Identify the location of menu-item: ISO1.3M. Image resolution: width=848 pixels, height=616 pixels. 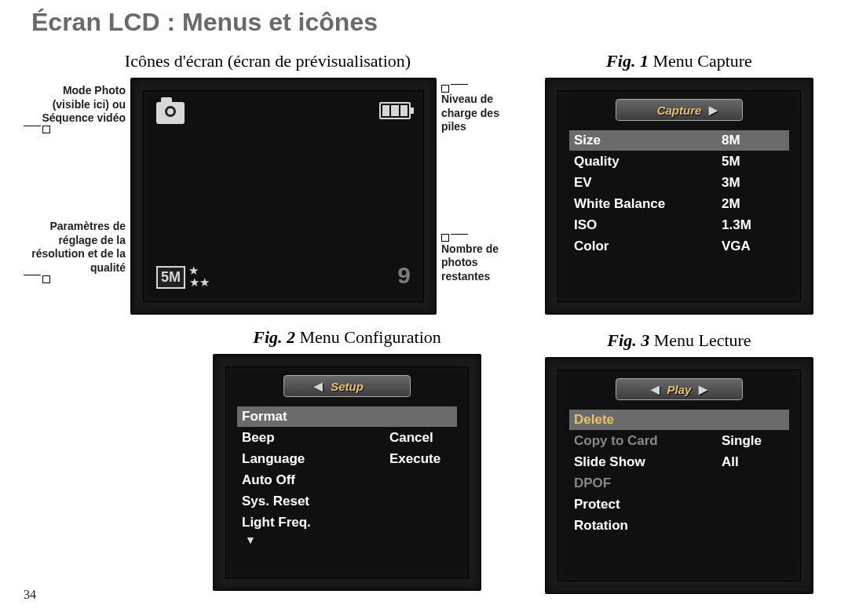
(679, 225).